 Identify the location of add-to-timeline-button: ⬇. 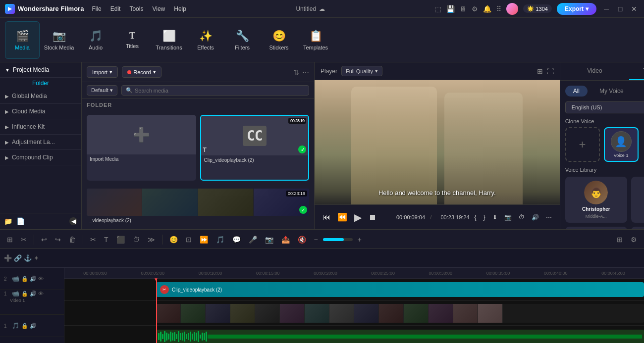
(495, 217).